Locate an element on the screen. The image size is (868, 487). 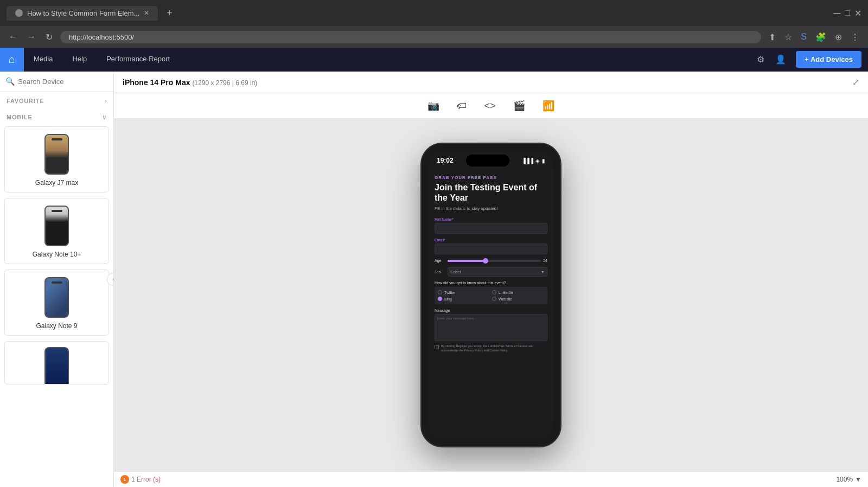
address-bar-container: ← → ↻ ⬆ ☆ S 🧩 ⊕ ⋮ is located at coordinates (434, 37).